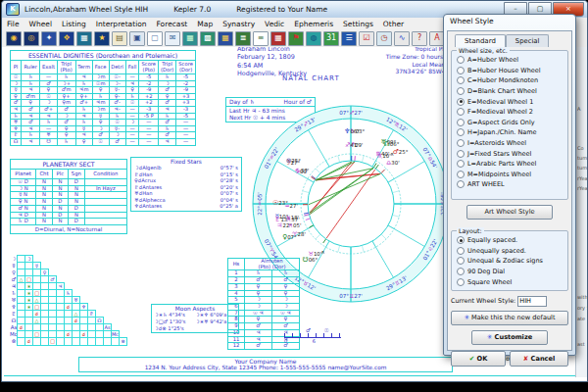 This screenshot has width=588, height=392. What do you see at coordinates (510, 212) in the screenshot?
I see `art-wheel-style-button: Art Wheel Style` at bounding box center [510, 212].